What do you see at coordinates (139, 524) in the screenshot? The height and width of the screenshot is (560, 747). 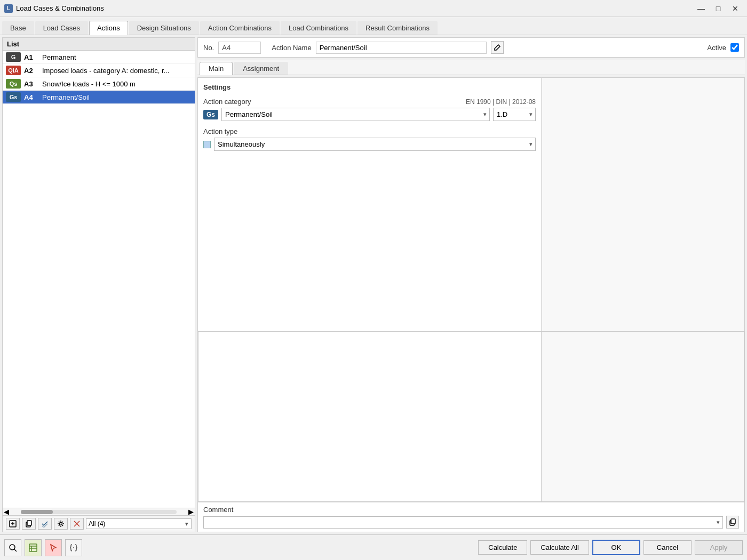 I see `filter-dropdown: All (4) Active Inactive` at bounding box center [139, 524].